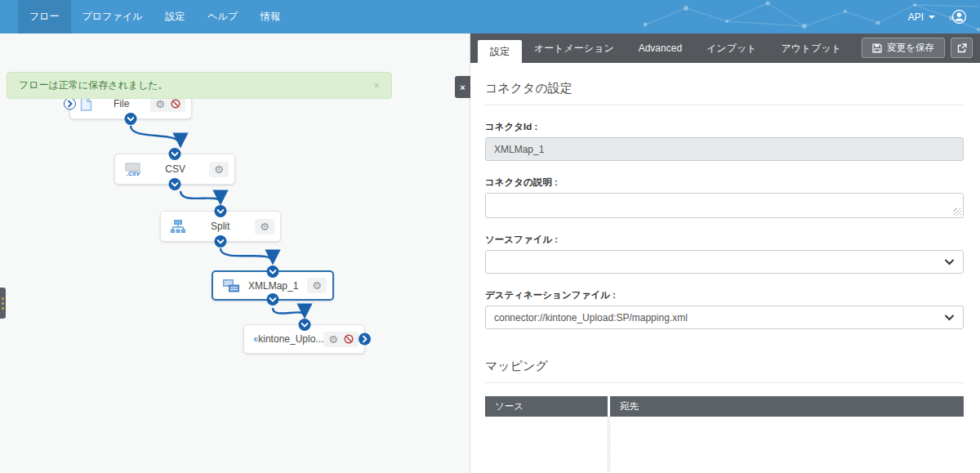  Describe the element at coordinates (724, 368) in the screenshot. I see `mapping-title: マッピング` at that location.